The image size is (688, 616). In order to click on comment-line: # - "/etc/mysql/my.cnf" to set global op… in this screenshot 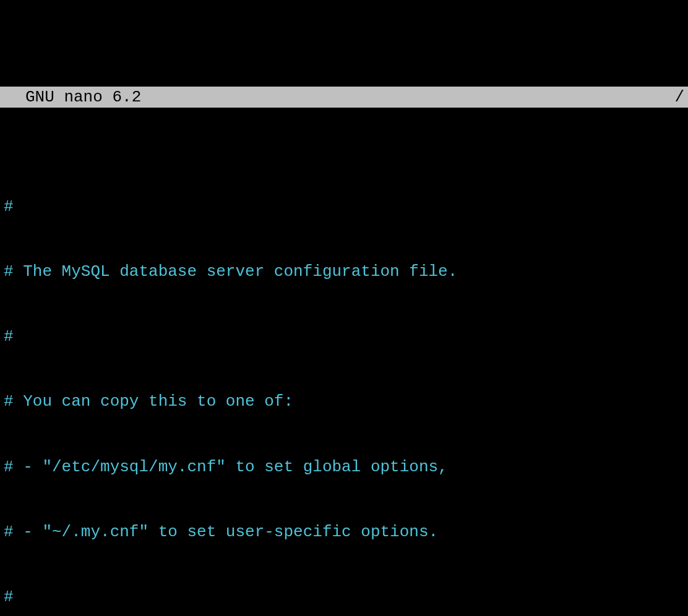, I will do `click(344, 468)`.